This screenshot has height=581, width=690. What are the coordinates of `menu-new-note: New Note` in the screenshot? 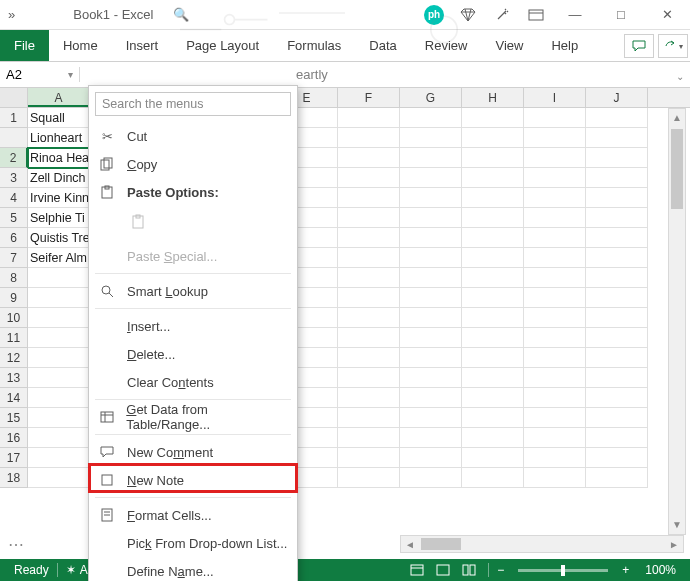 It's located at (193, 480).